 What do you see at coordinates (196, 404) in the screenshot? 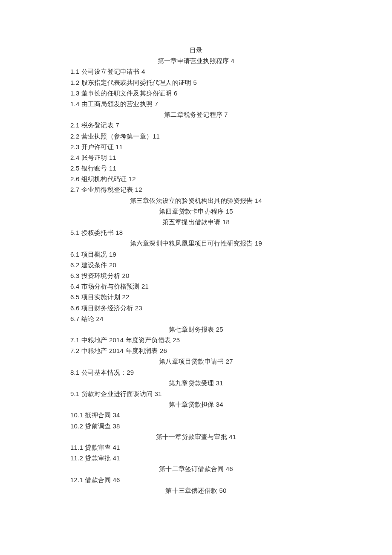
I see `toc-chapter: 第十章贷款担保 34` at bounding box center [196, 404].